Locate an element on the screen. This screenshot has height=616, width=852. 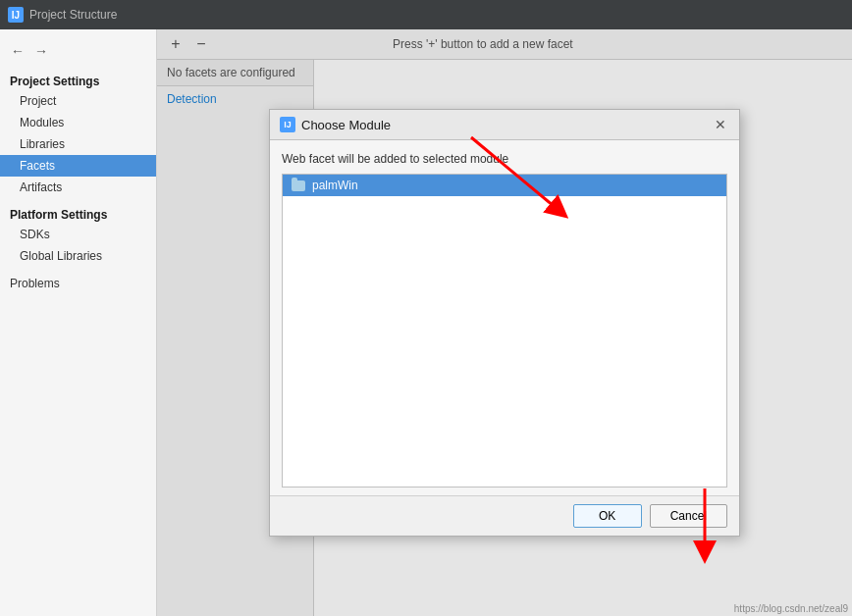
sidebar-nav: ← → is located at coordinates (79, 51).